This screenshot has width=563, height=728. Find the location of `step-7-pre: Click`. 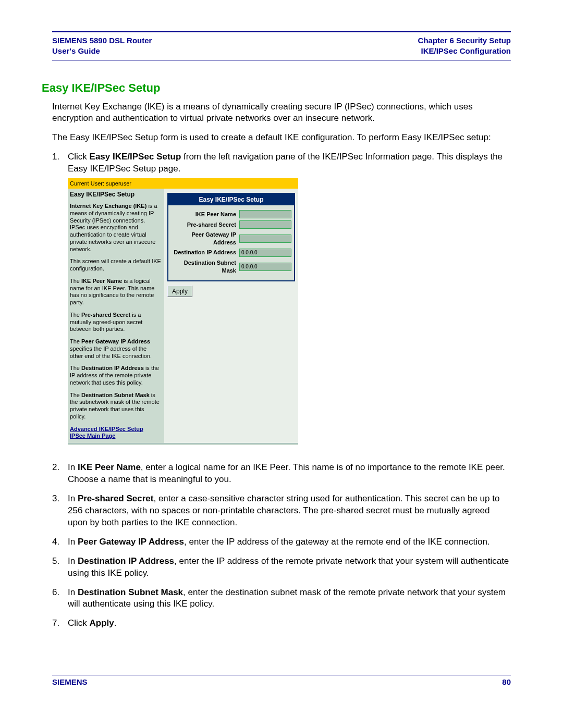

step-7-pre: Click is located at coordinates (79, 623).